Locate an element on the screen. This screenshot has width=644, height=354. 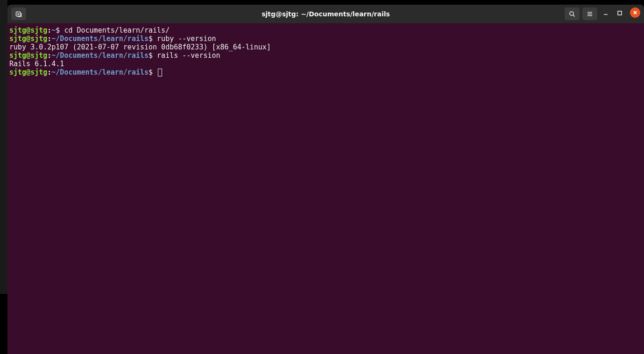
terminal-line: ruby 3.0.2p107 (2021-07-07 revision 0db6… is located at coordinates (326, 47).